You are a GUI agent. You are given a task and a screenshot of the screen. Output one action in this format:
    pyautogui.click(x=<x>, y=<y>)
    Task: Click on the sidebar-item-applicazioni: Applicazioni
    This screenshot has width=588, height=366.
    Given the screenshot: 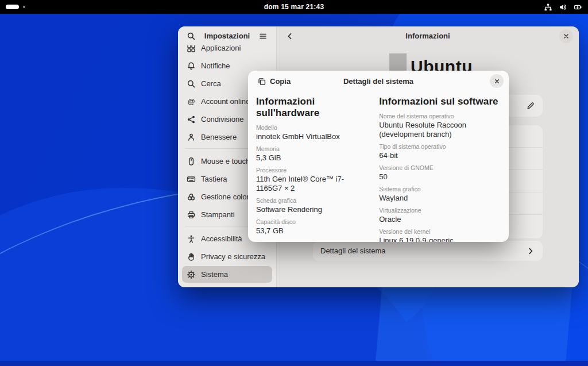 What is the action you would take?
    pyautogui.click(x=227, y=51)
    